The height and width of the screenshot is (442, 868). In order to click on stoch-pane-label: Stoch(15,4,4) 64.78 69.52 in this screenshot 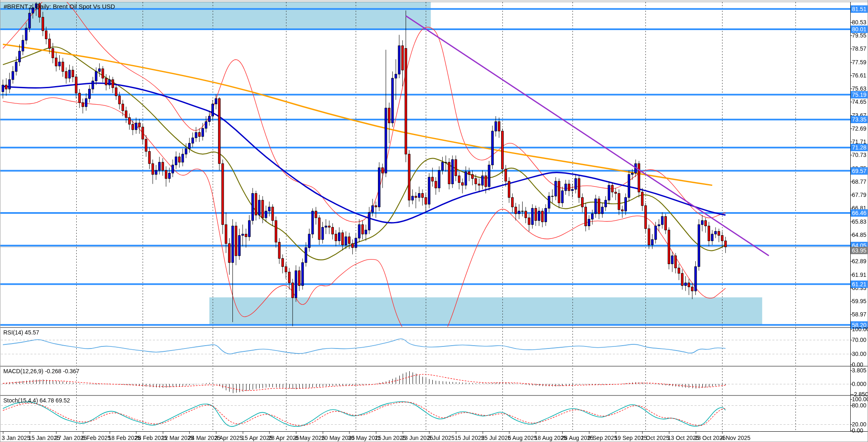, I will do `click(37, 400)`.